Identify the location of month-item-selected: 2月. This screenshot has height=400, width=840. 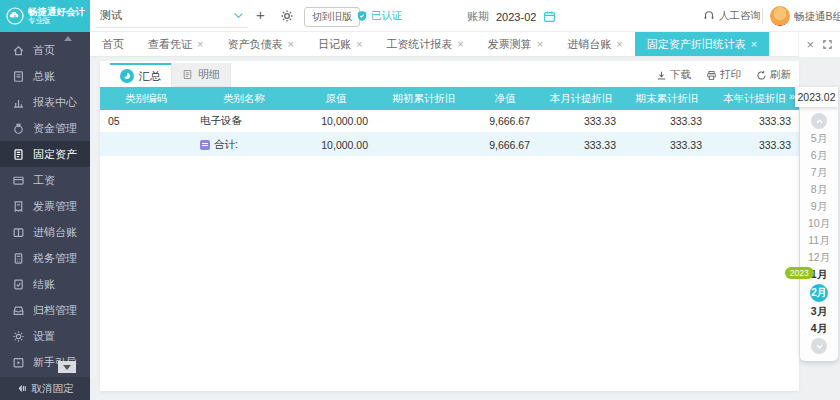
(819, 293).